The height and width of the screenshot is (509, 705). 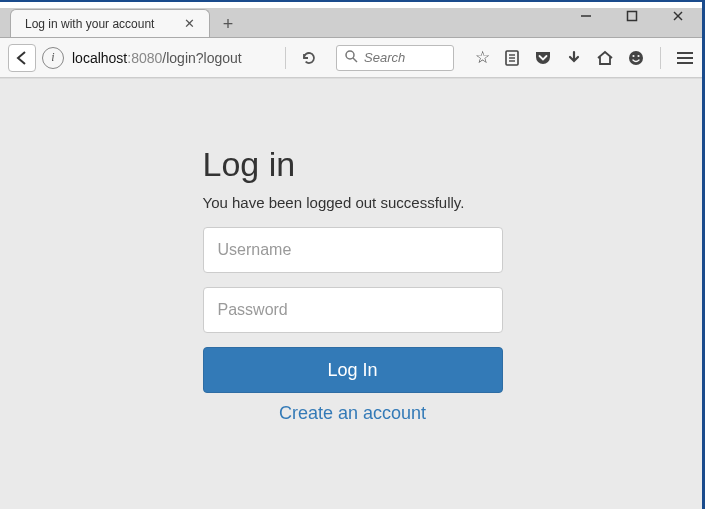 What do you see at coordinates (352, 58) in the screenshot?
I see `search-icon` at bounding box center [352, 58].